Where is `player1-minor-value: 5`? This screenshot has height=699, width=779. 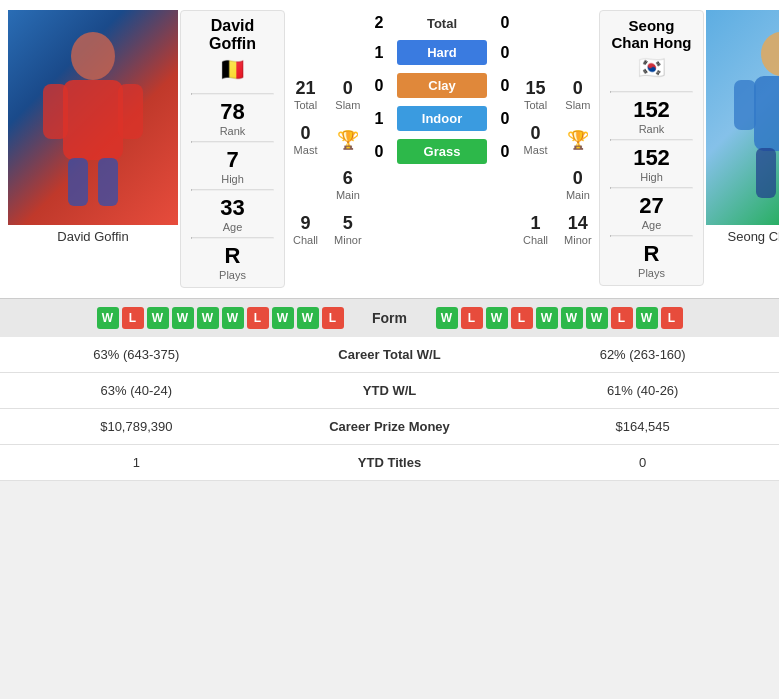 player1-minor-value: 5 is located at coordinates (348, 224).